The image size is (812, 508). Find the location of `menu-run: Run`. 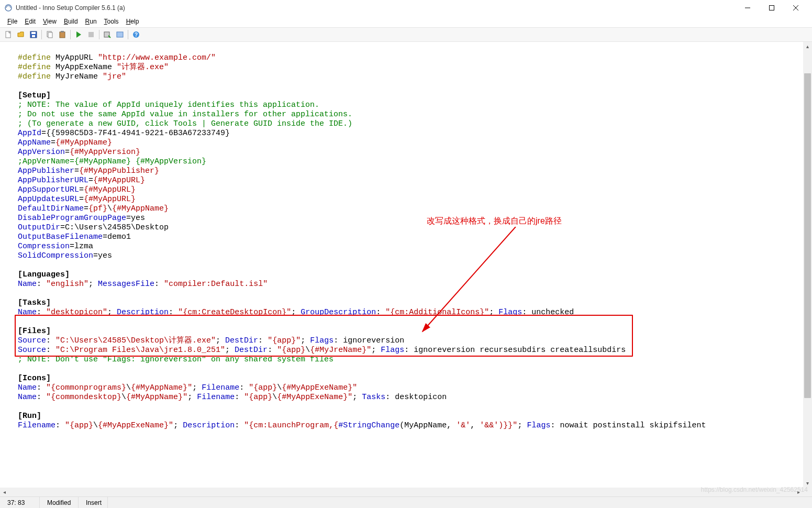

menu-run: Run is located at coordinates (91, 21).